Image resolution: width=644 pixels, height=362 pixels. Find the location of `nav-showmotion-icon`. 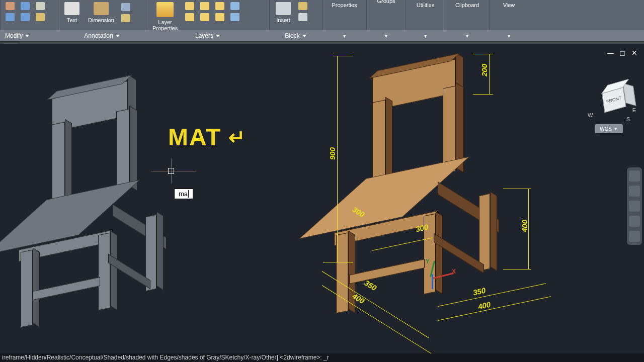

nav-showmotion-icon is located at coordinates (634, 236).